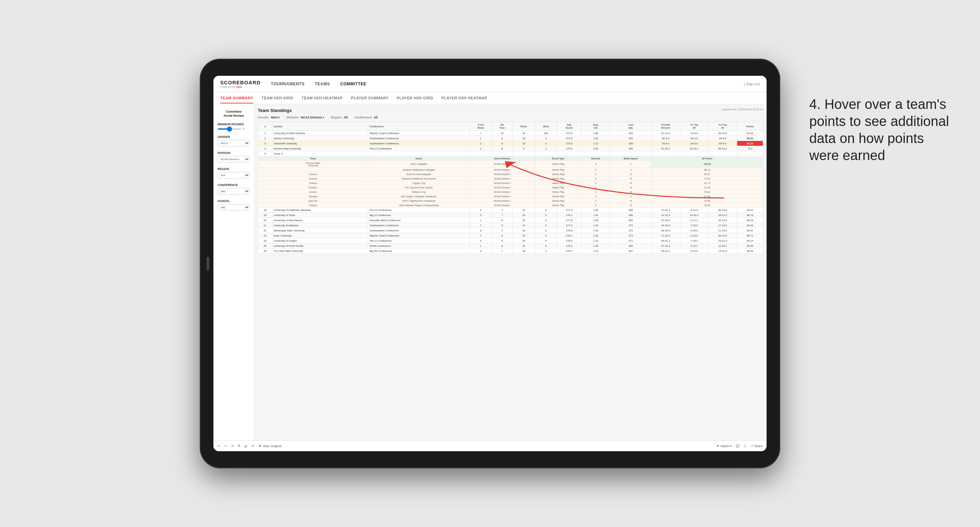 The width and height of the screenshot is (980, 527). What do you see at coordinates (569, 230) in the screenshot?
I see `cell-adj-score: 278.6` at bounding box center [569, 230].